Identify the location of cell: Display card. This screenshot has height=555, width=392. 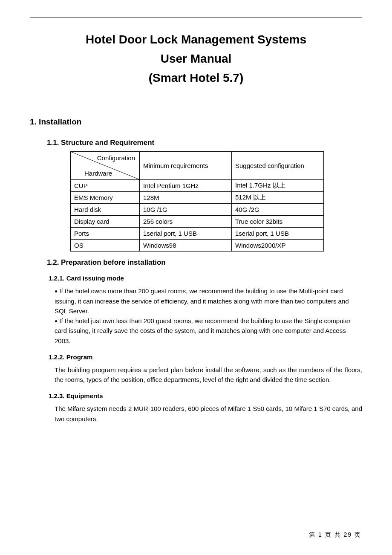
(105, 222).